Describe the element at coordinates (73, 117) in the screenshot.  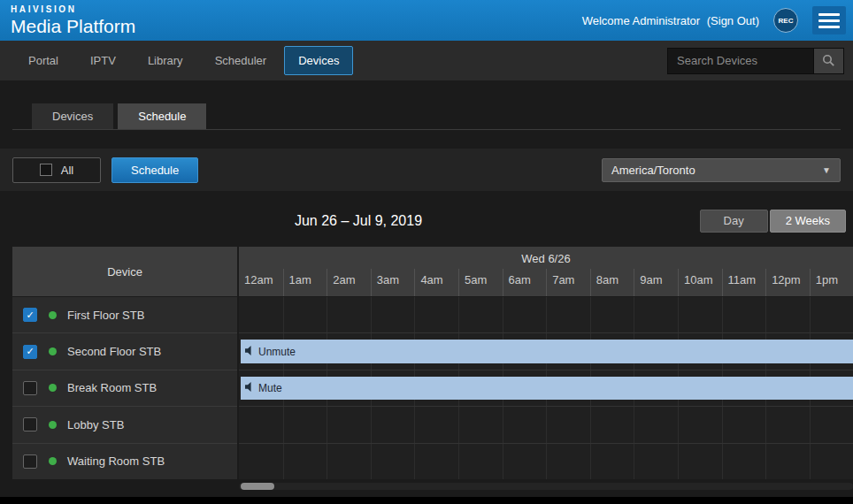
I see `tab-devices: Devices` at that location.